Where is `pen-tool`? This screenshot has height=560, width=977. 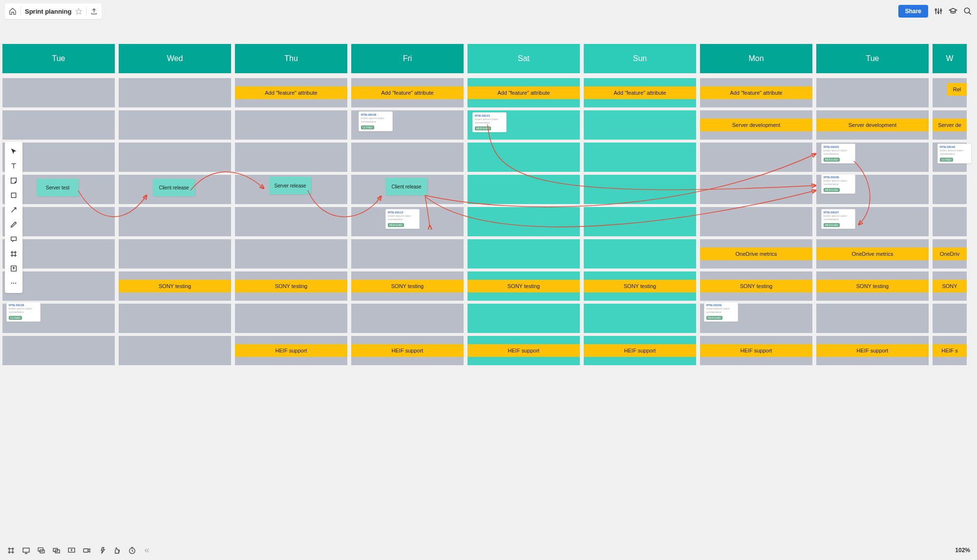
pen-tool is located at coordinates (14, 225).